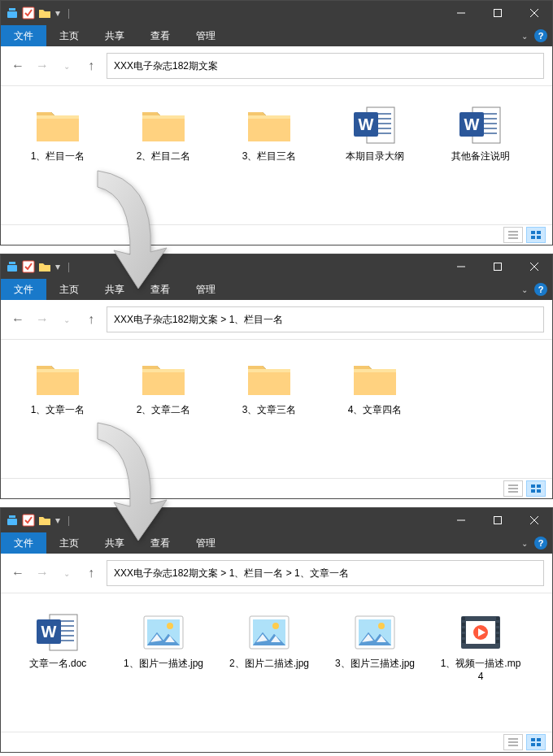 The height and width of the screenshot is (756, 553). Describe the element at coordinates (325, 319) in the screenshot. I see `address-input: XXX电子杂志182期文案 > 1、栏目一名` at that location.